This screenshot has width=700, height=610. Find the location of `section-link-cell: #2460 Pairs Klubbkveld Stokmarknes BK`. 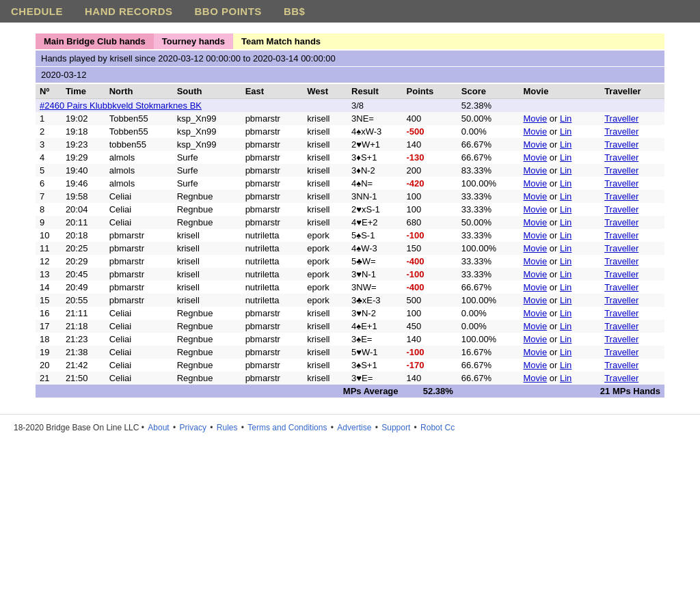

section-link-cell: #2460 Pairs Klubbkveld Stokmarknes BK is located at coordinates (191, 106).